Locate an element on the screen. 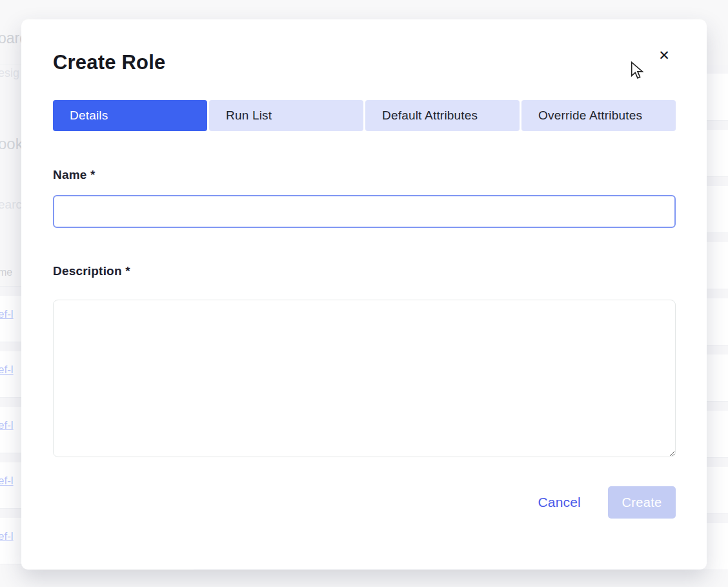 This screenshot has width=728, height=587. name-label: Name * is located at coordinates (364, 175).